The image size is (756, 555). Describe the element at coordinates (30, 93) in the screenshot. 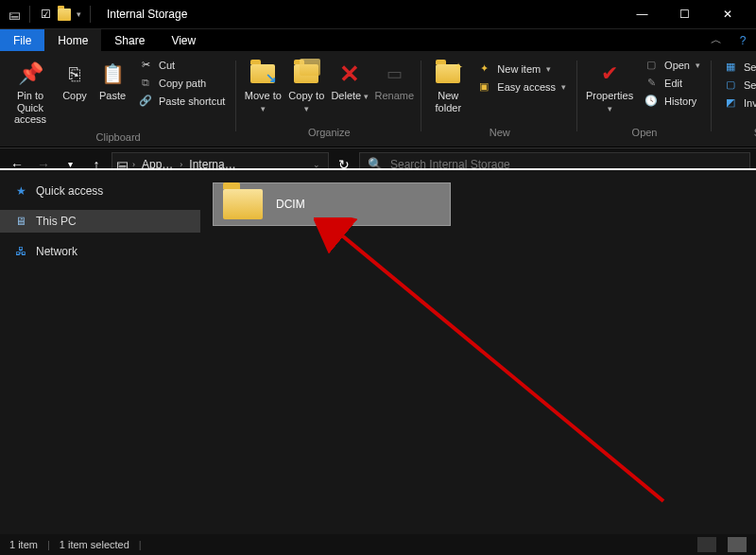

I see `pin-quick-access-button: 📌 Pin to Quick access` at that location.